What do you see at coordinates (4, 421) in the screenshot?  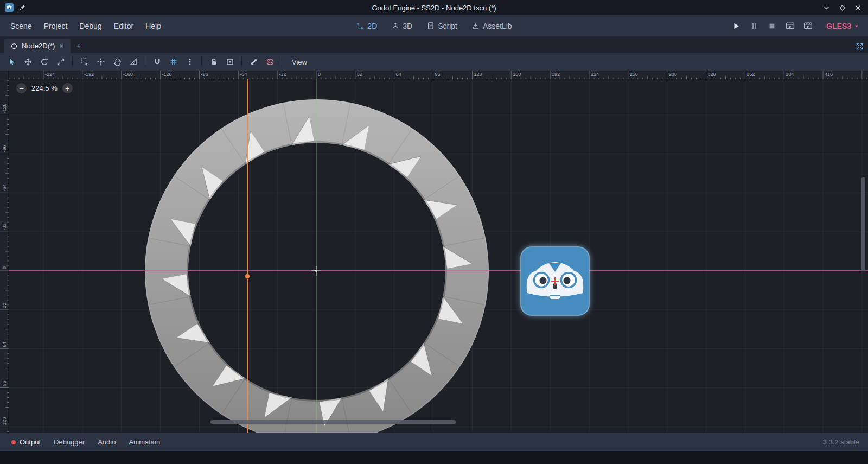 I see `svg-text: 128` at bounding box center [4, 421].